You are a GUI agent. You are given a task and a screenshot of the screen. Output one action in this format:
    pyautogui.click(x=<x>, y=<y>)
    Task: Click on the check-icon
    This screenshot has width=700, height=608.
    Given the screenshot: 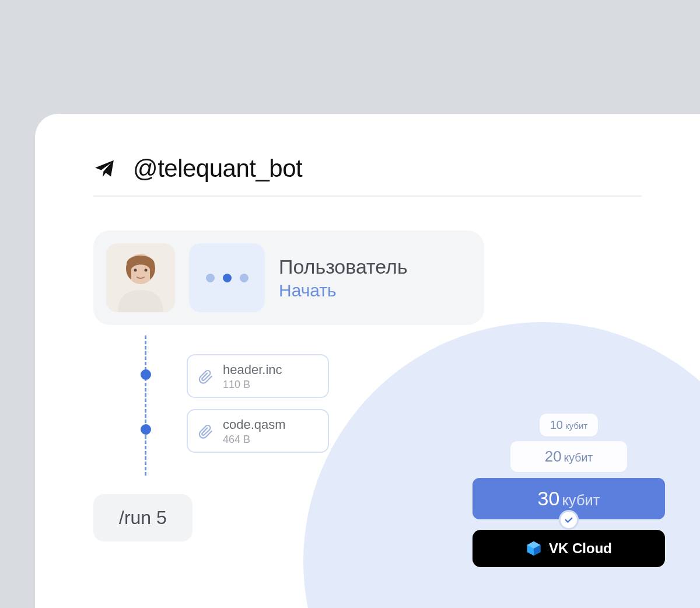 What is the action you would take?
    pyautogui.click(x=569, y=520)
    